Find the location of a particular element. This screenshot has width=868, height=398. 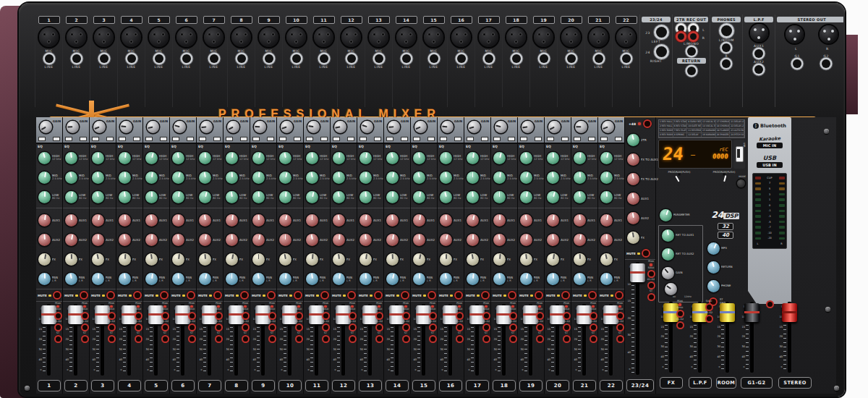

return-level-knob is located at coordinates (713, 268).